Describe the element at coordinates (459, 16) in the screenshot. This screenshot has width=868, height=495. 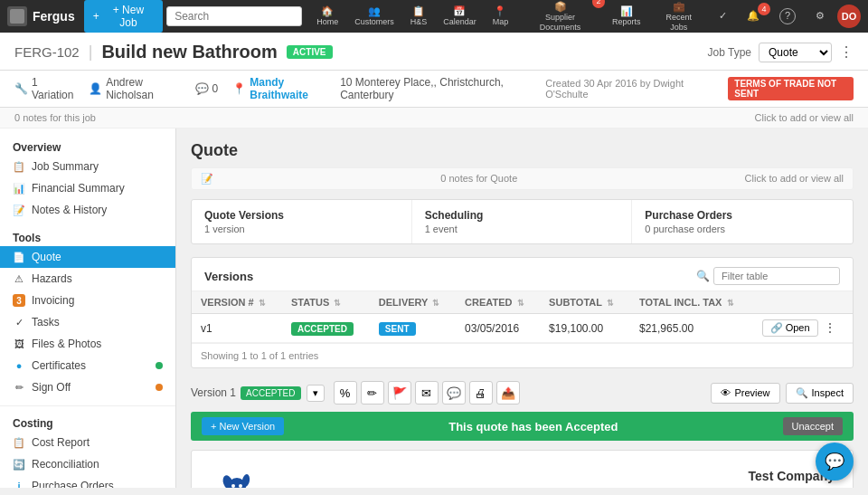
I see `calendar-nav-btn: 📅Calendar` at that location.